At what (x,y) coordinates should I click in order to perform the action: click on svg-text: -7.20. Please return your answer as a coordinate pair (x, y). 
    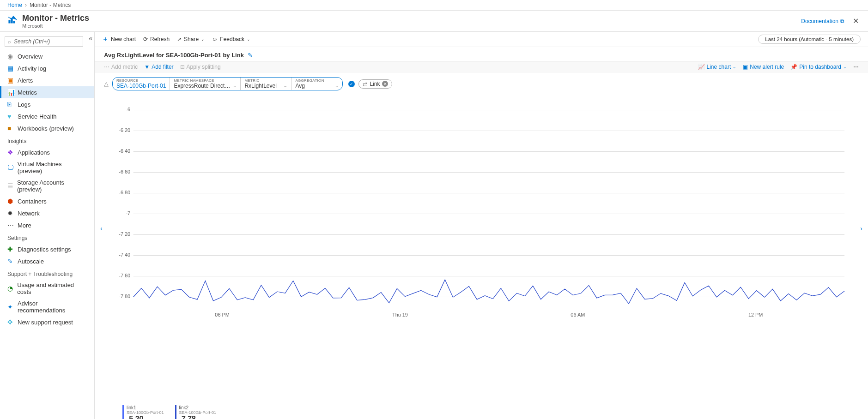
    Looking at the image, I should click on (125, 234).